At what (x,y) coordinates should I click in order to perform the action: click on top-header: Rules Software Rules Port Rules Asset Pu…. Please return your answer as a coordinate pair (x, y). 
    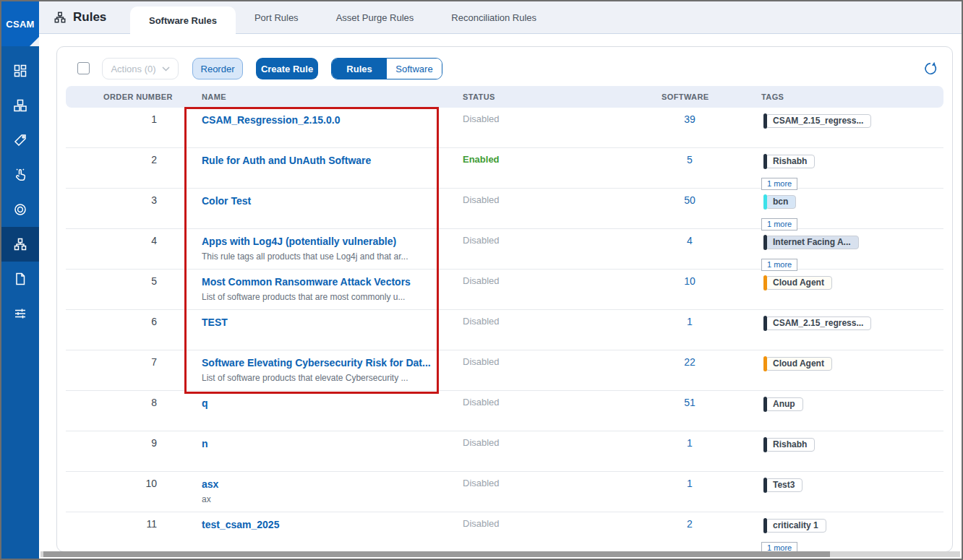
    Looking at the image, I should click on (500, 17).